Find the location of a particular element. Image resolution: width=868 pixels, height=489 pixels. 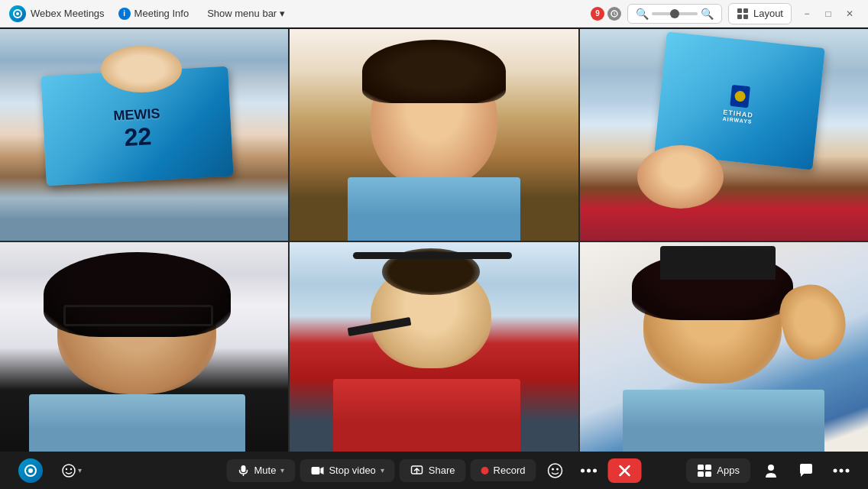

close-button: ✕ is located at coordinates (850, 14).